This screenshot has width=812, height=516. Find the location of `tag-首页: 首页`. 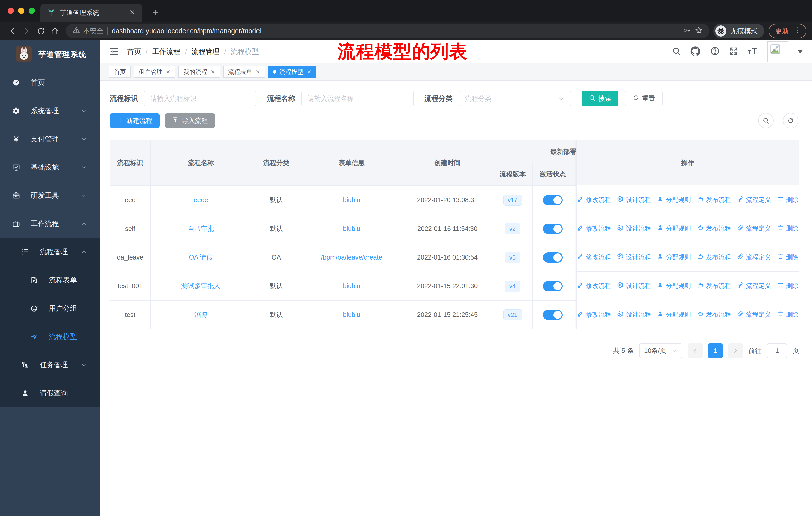

tag-首页: 首页 is located at coordinates (120, 72).